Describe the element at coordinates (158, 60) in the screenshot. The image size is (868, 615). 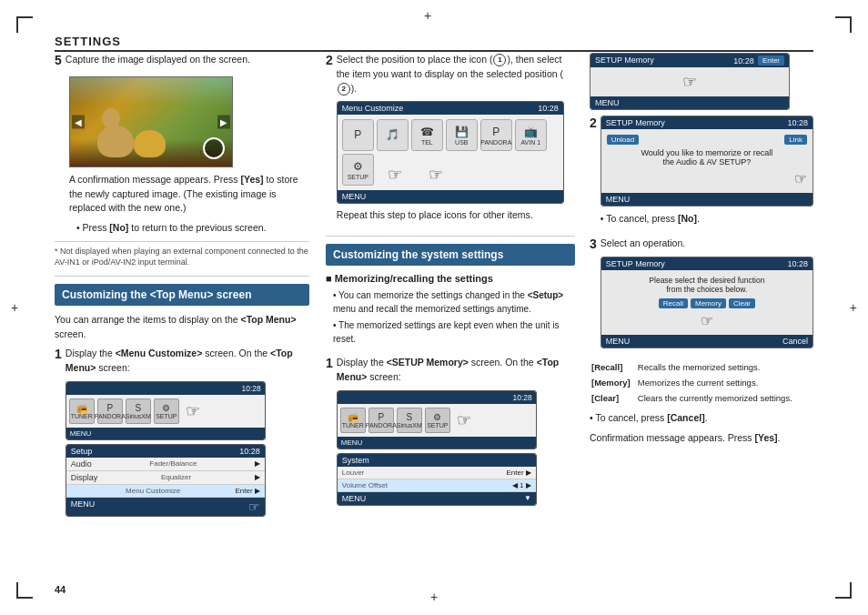
I see `step5-text: Capture the image displayed on the scree…` at that location.